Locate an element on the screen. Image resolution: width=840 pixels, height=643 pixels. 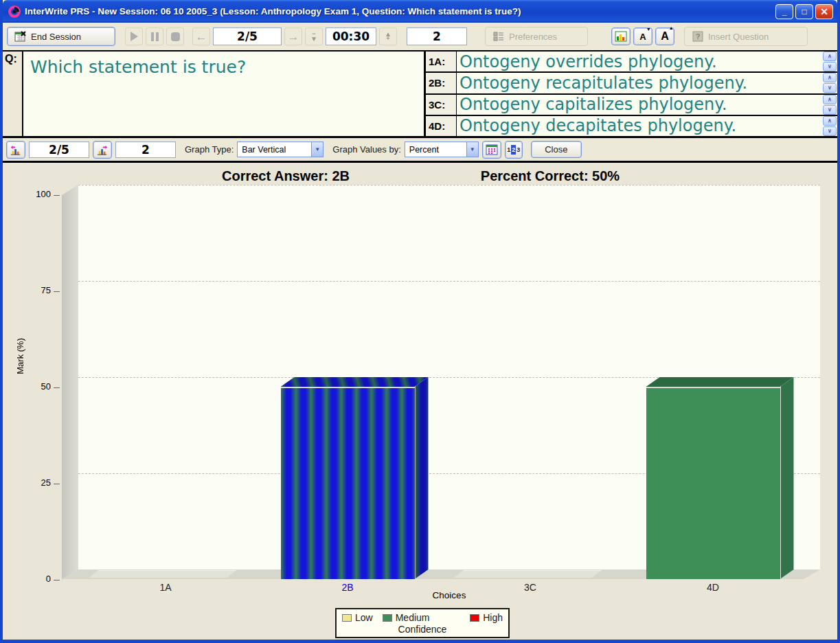
chevron-down-icon: ▼ is located at coordinates (317, 150).